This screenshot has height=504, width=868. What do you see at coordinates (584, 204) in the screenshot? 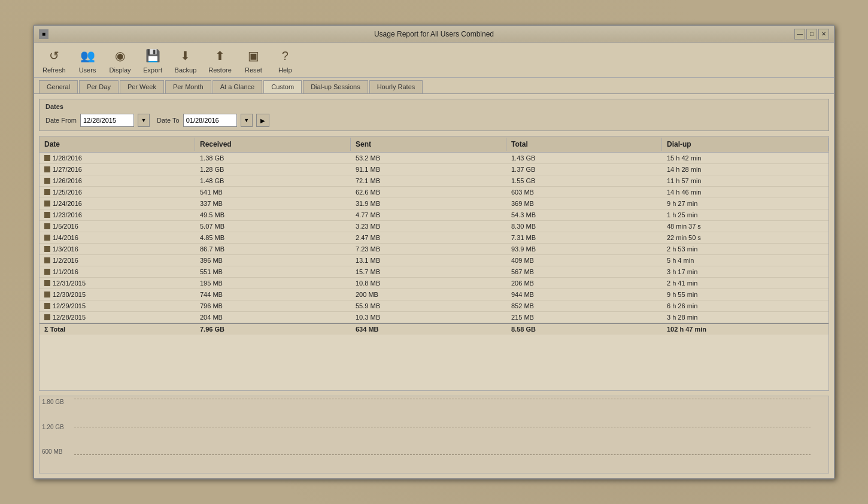
I see `cell-total: 369 MB` at bounding box center [584, 204].